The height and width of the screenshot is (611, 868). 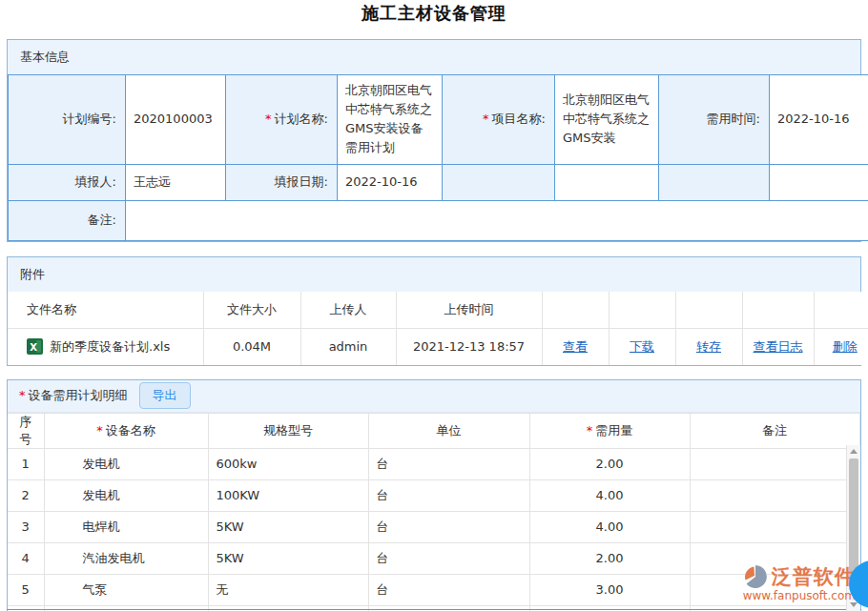 I want to click on view-link: 查看, so click(x=575, y=347).